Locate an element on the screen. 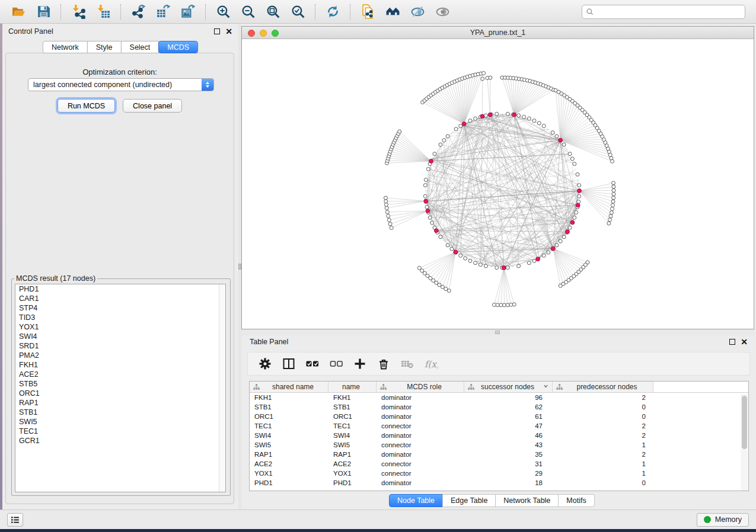 This screenshot has width=756, height=532. show-panels-button is located at coordinates (15, 520).